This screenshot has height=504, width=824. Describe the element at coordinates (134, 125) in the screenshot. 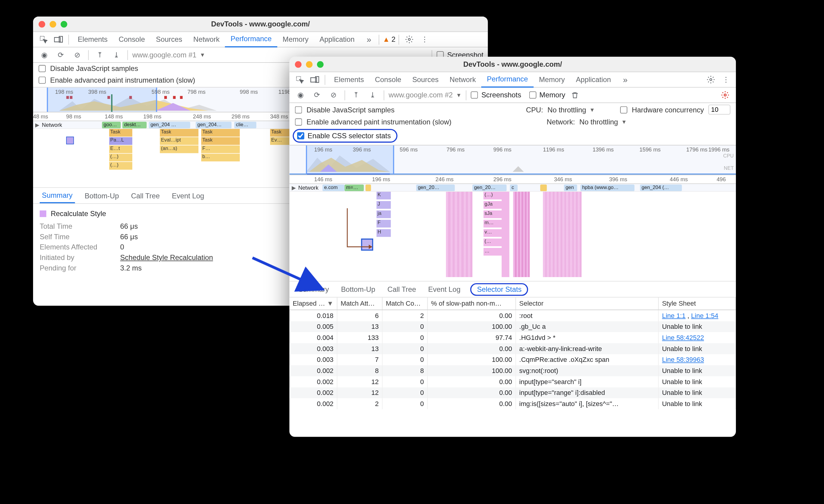

I see `network-request: deskt…` at that location.